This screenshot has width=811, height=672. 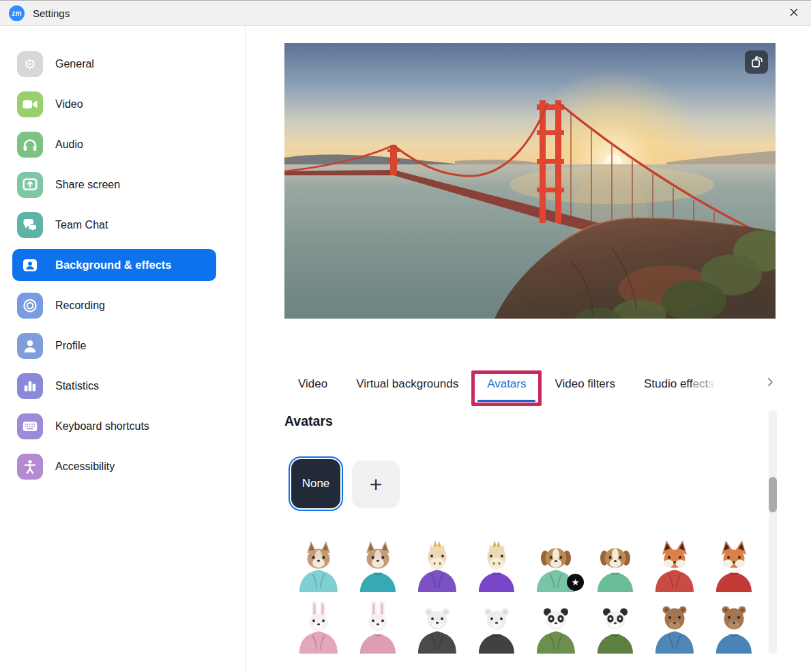 What do you see at coordinates (30, 346) in the screenshot?
I see `person-icon` at bounding box center [30, 346].